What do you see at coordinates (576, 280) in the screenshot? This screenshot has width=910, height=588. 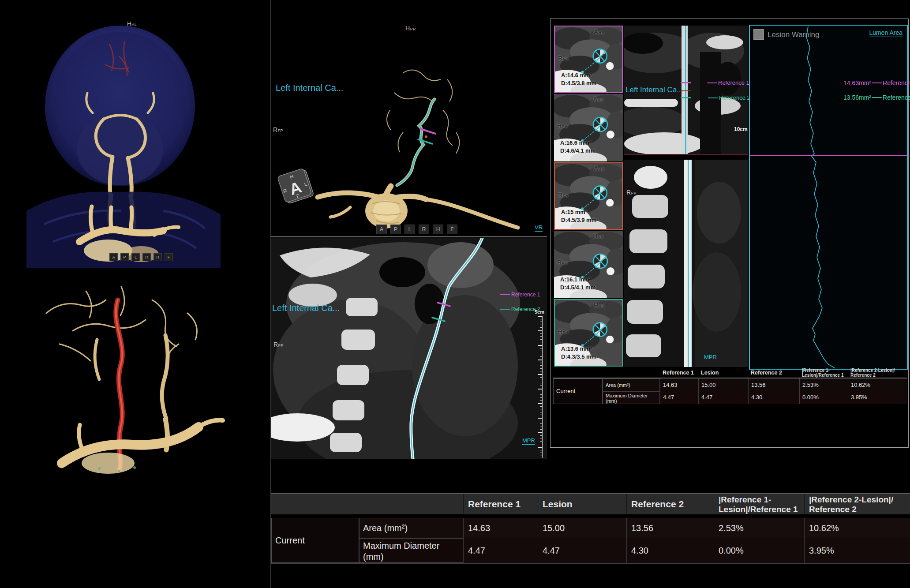 I see `area-measurement: A:16.1 mm²` at bounding box center [576, 280].